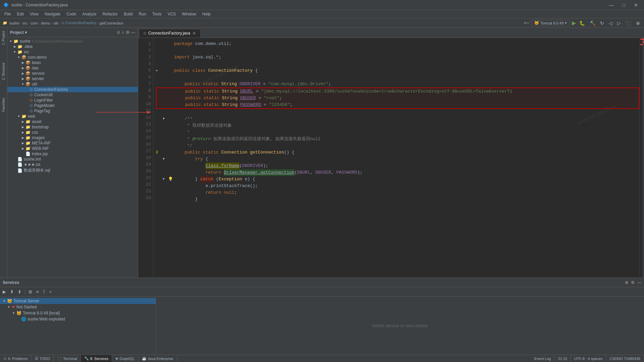  I want to click on menu-code: Code, so click(71, 14).